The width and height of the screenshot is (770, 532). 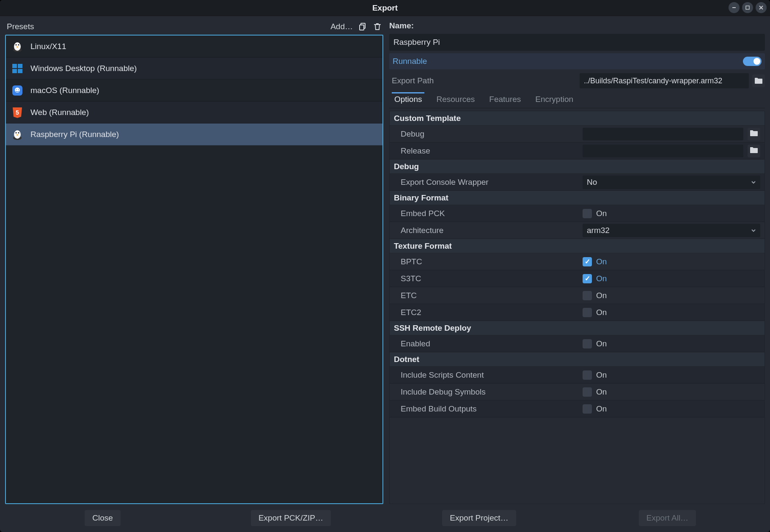 I want to click on preset-item: Raspberry Pi (Runnable), so click(x=194, y=134).